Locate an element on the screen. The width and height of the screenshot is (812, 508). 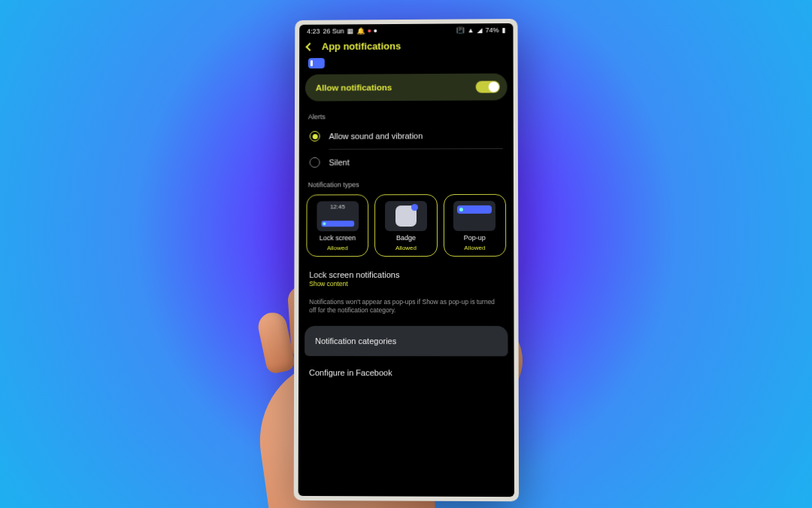
app-icon-chip is located at coordinates (317, 63).